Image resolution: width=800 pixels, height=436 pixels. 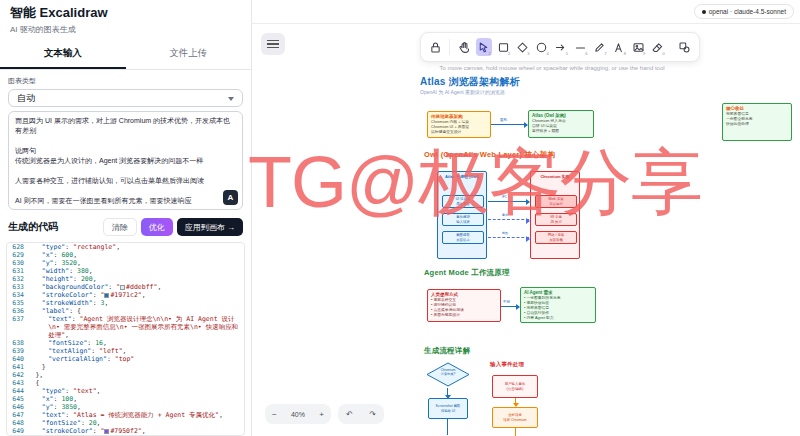 What do you see at coordinates (464, 47) in the screenshot?
I see `hand-icon` at bounding box center [464, 47].